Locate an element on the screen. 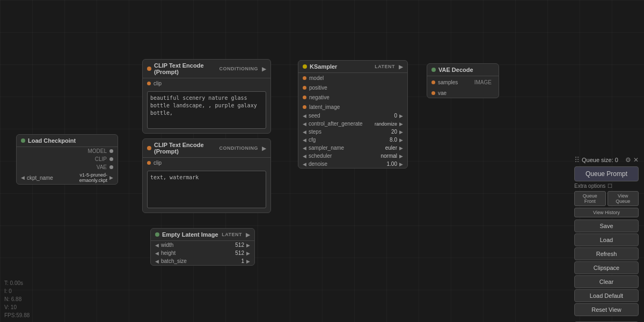 The height and width of the screenshot is (322, 644). denoise-label: denoise is located at coordinates (343, 164).